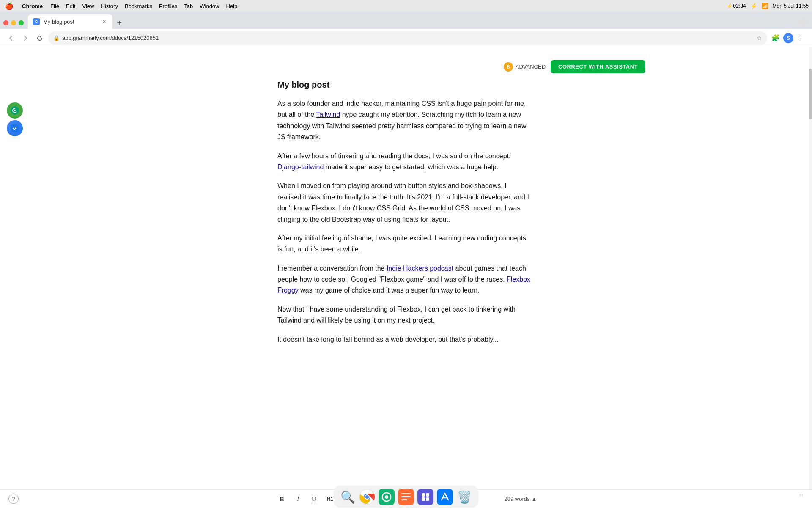 The height and width of the screenshot is (508, 812). I want to click on p2-text-after: made it super easy to get started, which…, so click(411, 167).